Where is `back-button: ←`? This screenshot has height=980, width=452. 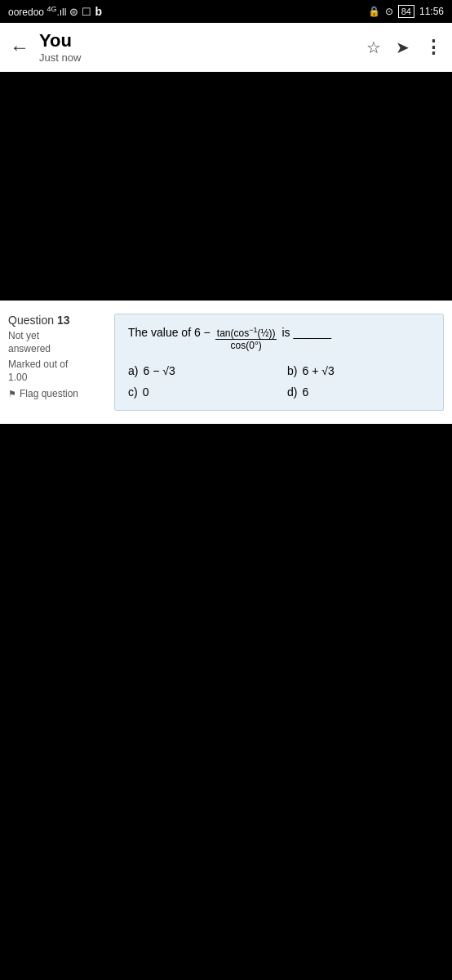
back-button: ← is located at coordinates (20, 47).